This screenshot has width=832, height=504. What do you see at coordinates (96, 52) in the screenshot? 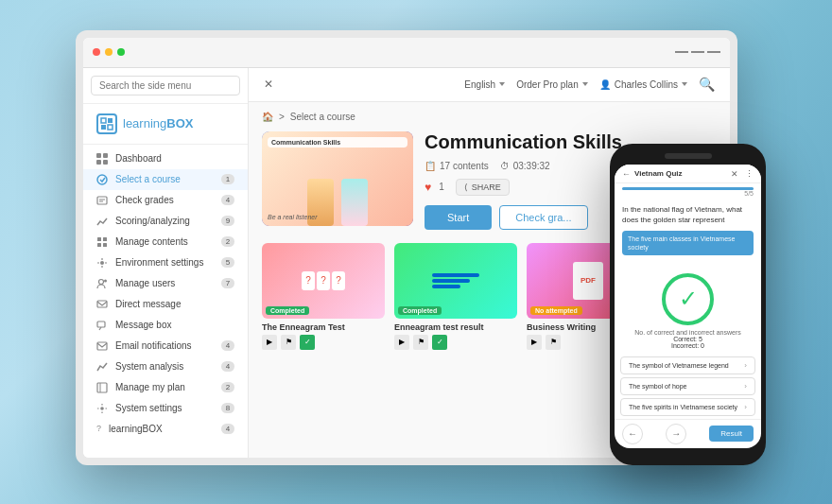
I see `traffic-light-red` at bounding box center [96, 52].